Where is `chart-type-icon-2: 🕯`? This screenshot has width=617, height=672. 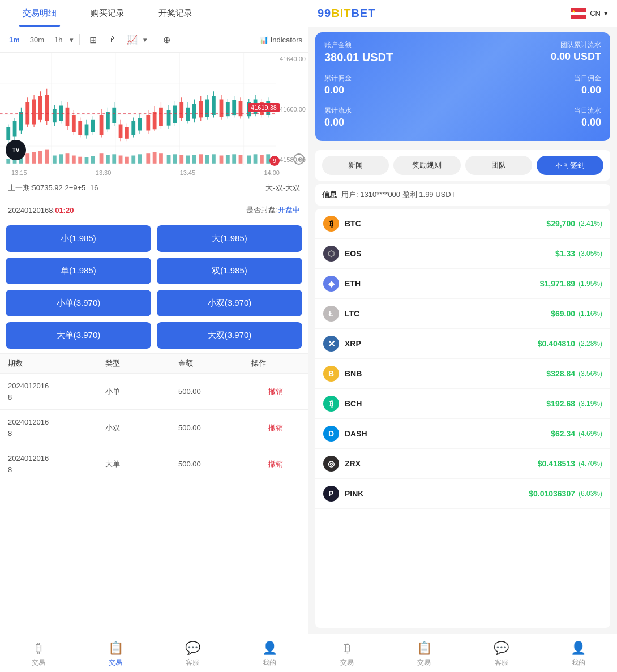
chart-type-icon-2: 🕯 is located at coordinates (113, 40).